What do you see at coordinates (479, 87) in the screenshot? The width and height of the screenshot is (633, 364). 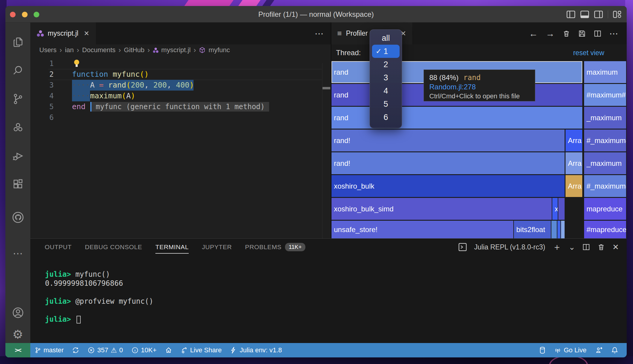 I see `tooltip-file-link: Random.jl:278` at bounding box center [479, 87].